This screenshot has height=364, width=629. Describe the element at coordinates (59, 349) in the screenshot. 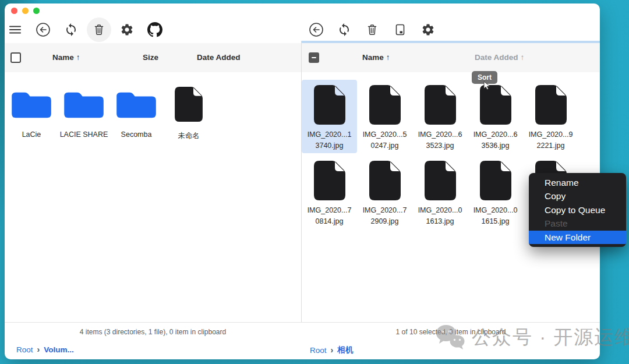

I see `breadcrumb-current: Volum...` at that location.